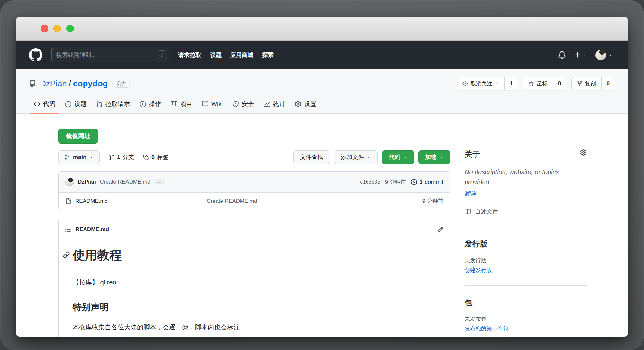 This screenshot has width=644, height=350. What do you see at coordinates (545, 84) in the screenshot?
I see `star-button-group: 星标 0` at bounding box center [545, 84].